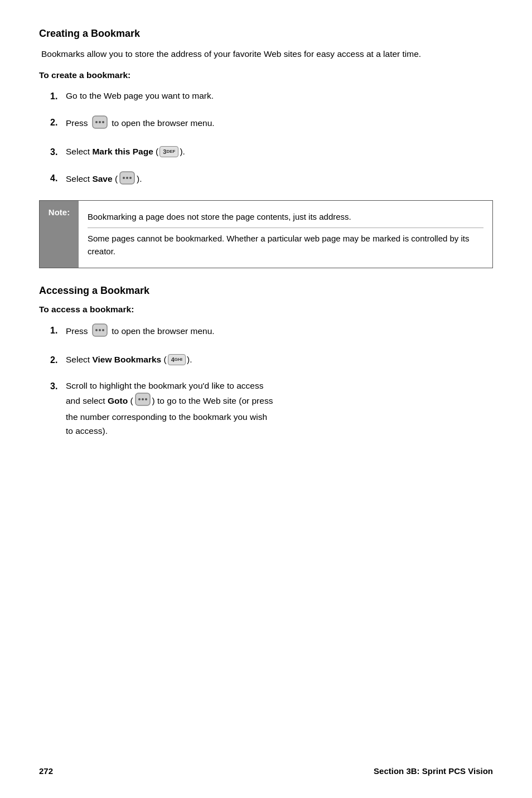  I want to click on creating-bookmark-intro: Bookmarks allow you to store the address…, so click(266, 54).